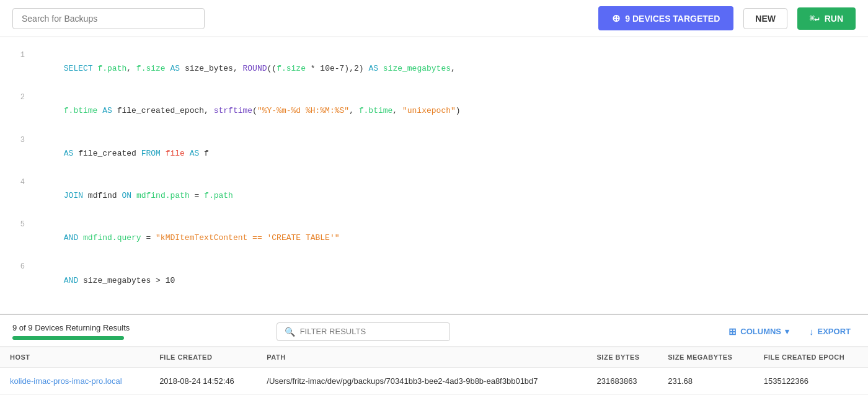 Image resolution: width=868 pixels, height=395 pixels. What do you see at coordinates (672, 19) in the screenshot?
I see `devices-targeted-label: 9 DEVICES TARGETED` at bounding box center [672, 19].